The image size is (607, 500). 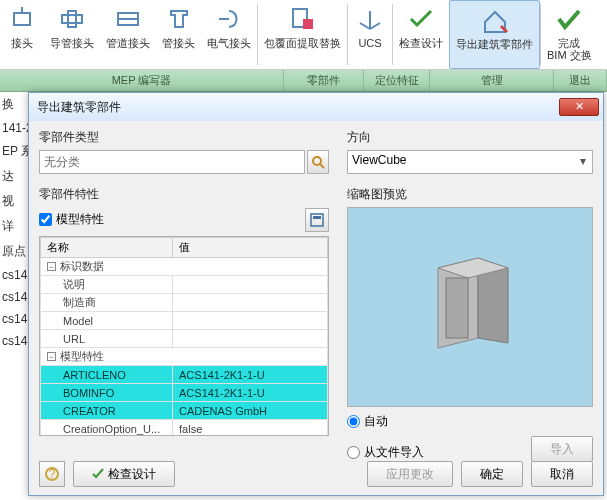 I want to click on ribbon-btn-0: 接头, so click(x=22, y=34).